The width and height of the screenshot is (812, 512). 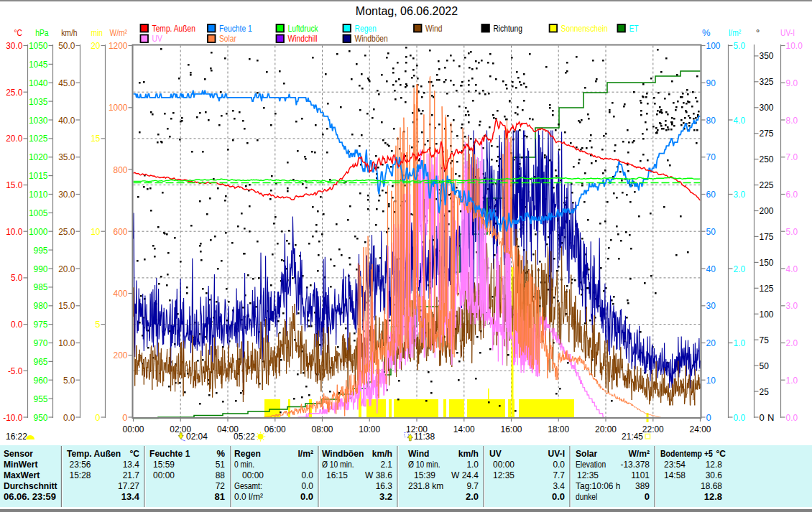 What do you see at coordinates (507, 29) in the screenshot?
I see `svg-text: Richtung` at bounding box center [507, 29].